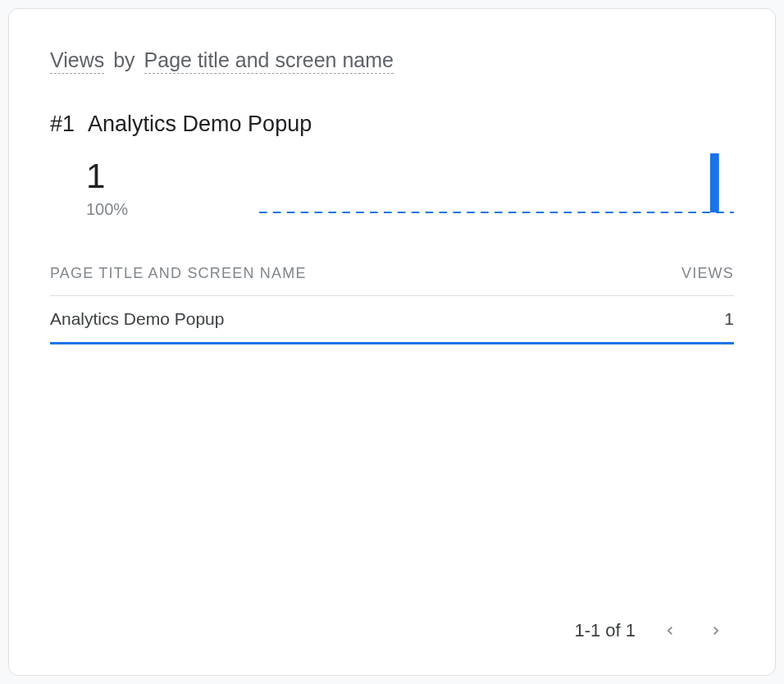 The image size is (784, 684). What do you see at coordinates (107, 189) in the screenshot?
I see `top-item-numbers: 1 100%` at bounding box center [107, 189].